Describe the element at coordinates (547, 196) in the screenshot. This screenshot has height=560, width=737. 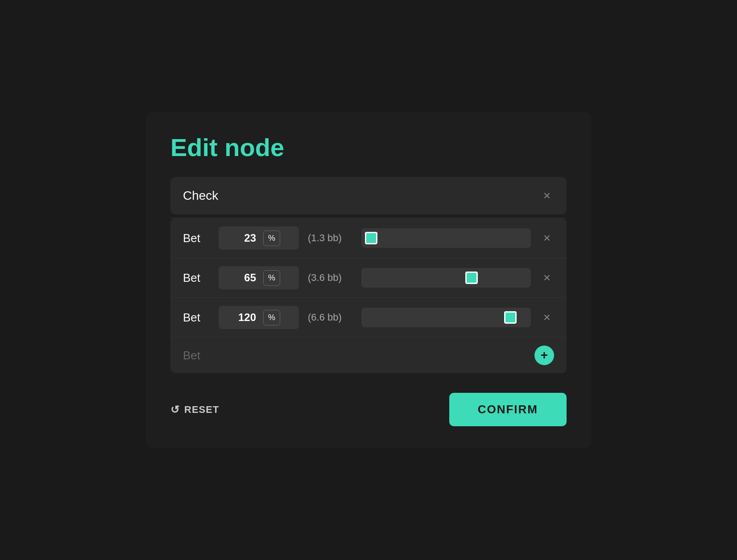
I see `check-close-button: ×` at that location.